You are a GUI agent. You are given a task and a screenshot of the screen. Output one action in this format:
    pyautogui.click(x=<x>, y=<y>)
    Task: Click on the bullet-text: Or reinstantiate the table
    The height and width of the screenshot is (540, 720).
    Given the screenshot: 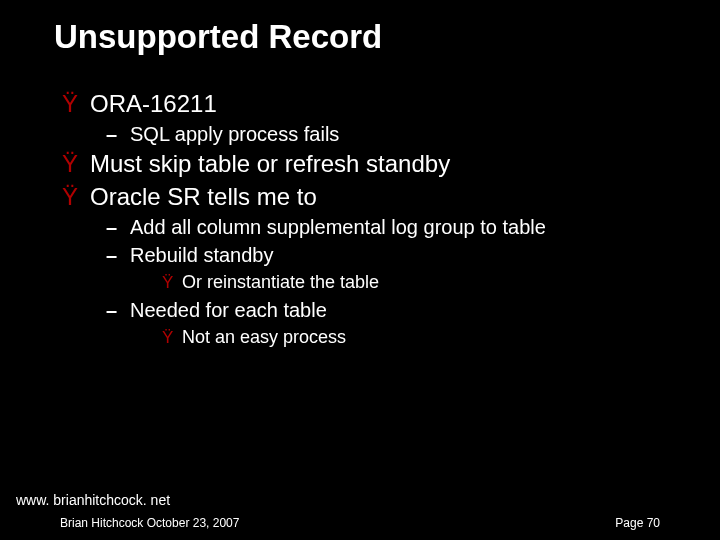 What is the action you would take?
    pyautogui.click(x=280, y=282)
    